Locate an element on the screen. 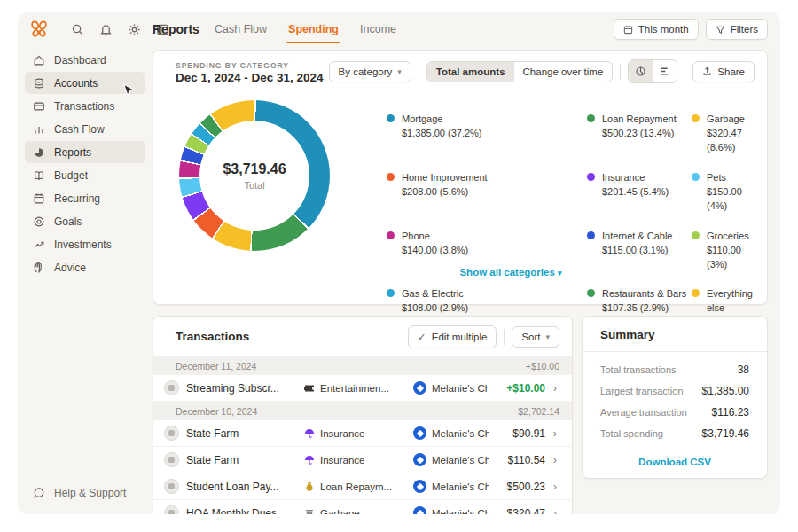 This screenshot has height=532, width=798. category-name: Loan Repaym... is located at coordinates (356, 487).